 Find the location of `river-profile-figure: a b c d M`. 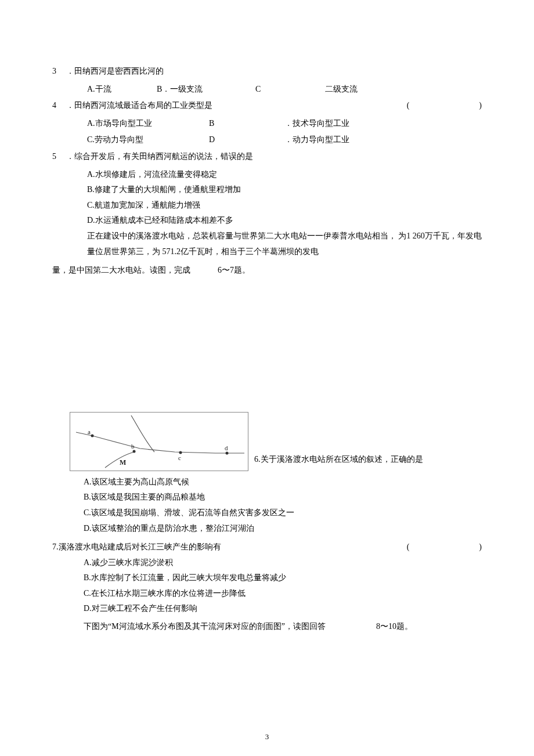

river-profile-figure: a b c d M is located at coordinates (159, 442).